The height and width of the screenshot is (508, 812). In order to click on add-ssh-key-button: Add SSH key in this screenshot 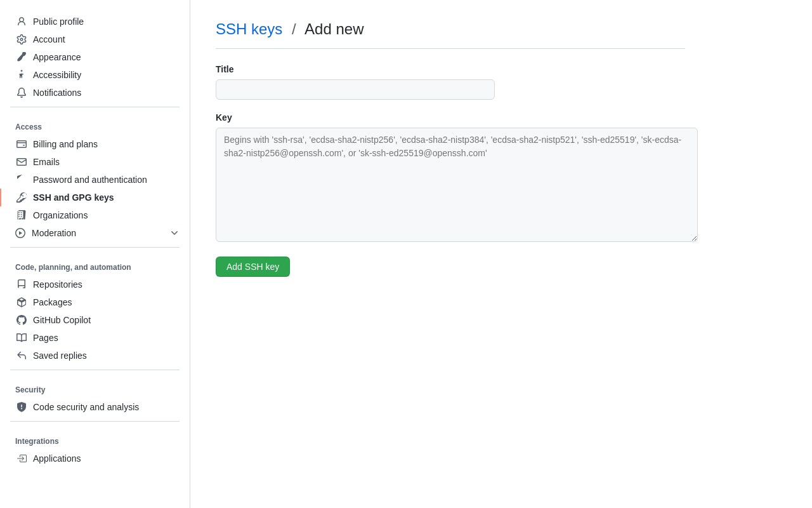, I will do `click(252, 267)`.